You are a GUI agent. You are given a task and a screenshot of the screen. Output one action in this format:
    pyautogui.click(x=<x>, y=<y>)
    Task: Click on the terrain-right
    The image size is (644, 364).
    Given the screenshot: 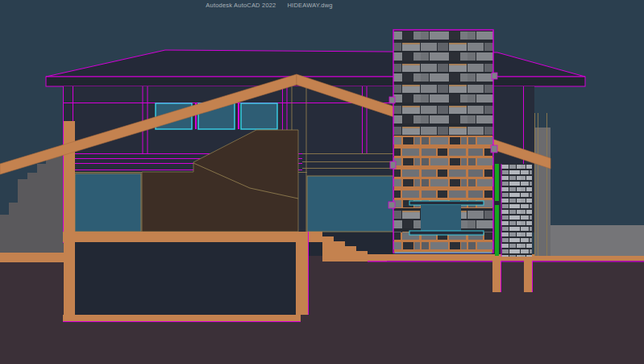 What is the action you would take?
    pyautogui.click(x=597, y=241)
    